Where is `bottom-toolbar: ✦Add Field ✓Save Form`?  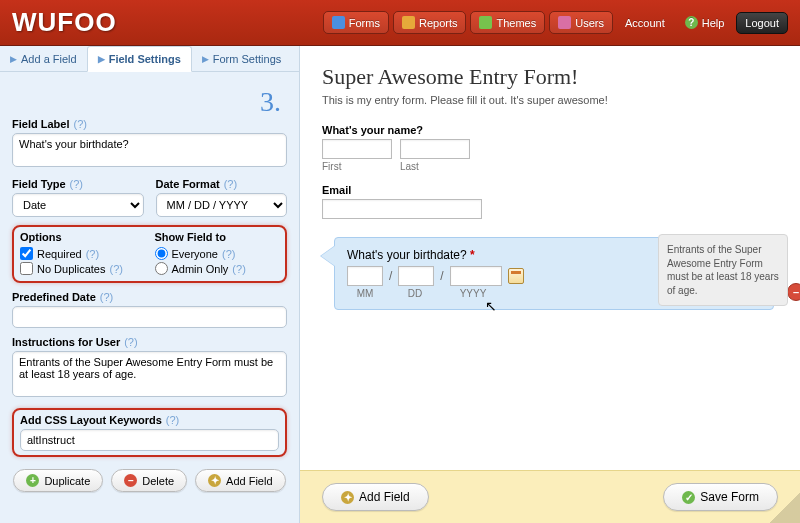
bottom-toolbar: ✦Add Field ✓Save Form is located at coordinates (550, 496).